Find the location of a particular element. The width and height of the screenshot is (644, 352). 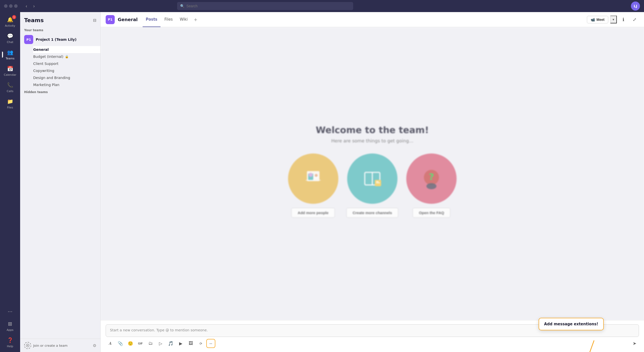

team-name: Project 1 (Team Lily) is located at coordinates (63, 40).